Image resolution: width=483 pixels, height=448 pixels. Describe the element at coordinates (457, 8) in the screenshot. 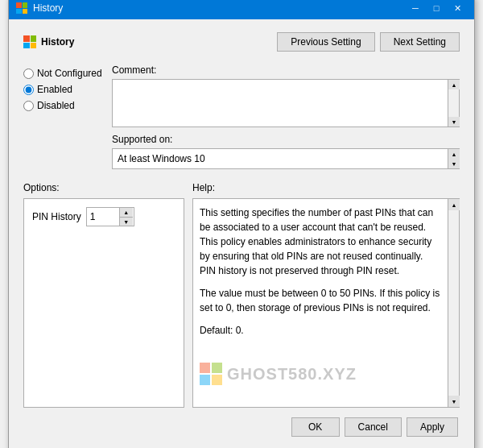

I see `close-button: ✕` at that location.